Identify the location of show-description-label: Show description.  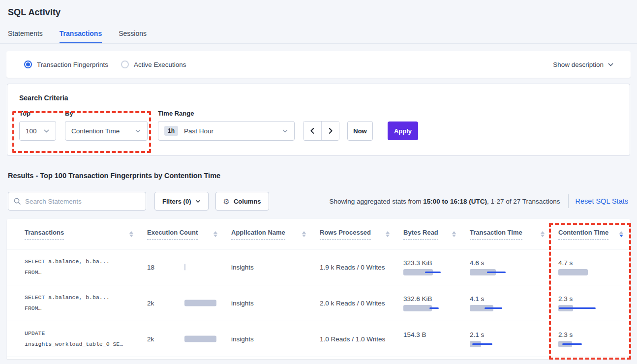
(578, 65).